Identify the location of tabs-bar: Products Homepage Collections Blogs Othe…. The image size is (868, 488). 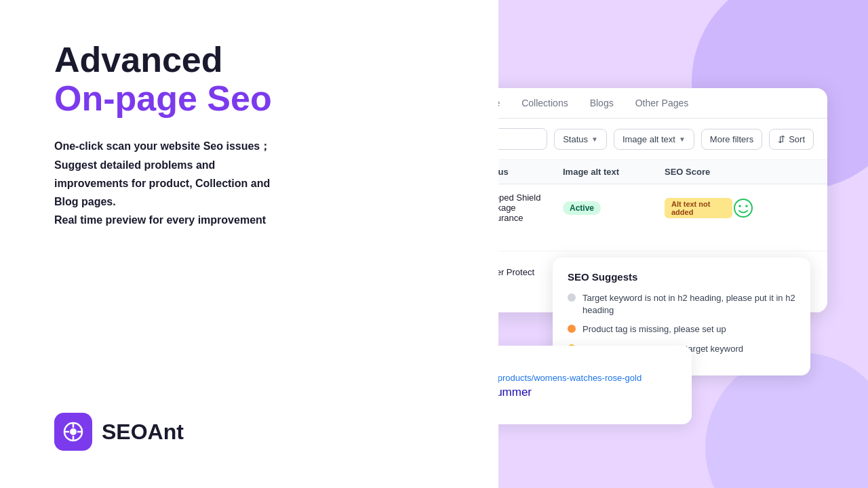
(663, 103).